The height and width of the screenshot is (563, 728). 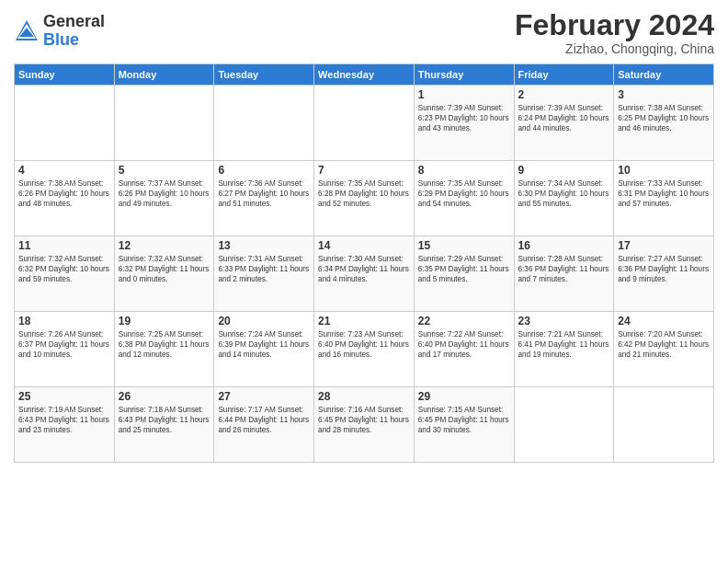 I want to click on col-header-monday: Monday, so click(x=164, y=75).